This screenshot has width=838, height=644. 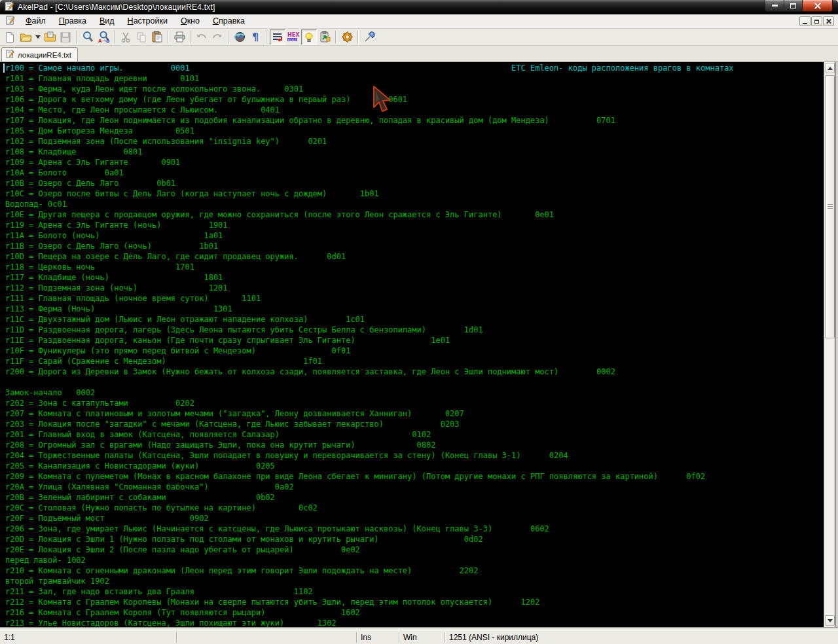 I want to click on editor-line: r111 = Главная площадь (ночное время сут…, so click(x=369, y=298).